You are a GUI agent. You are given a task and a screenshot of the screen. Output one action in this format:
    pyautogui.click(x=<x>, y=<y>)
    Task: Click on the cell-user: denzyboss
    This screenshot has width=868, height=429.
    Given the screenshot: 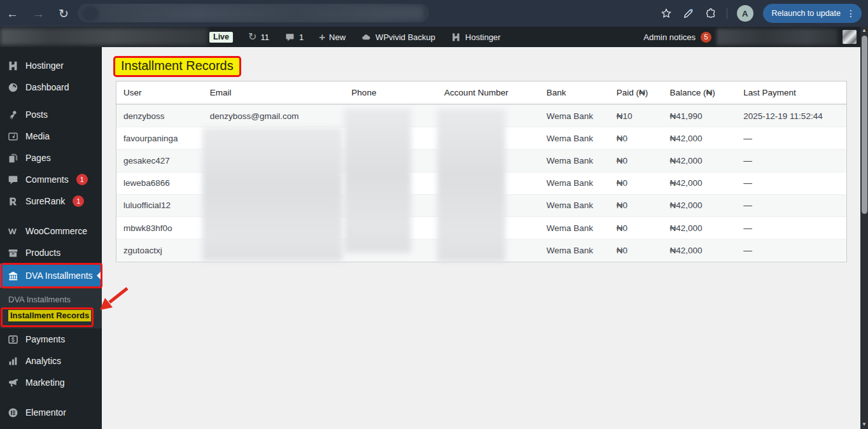 What is the action you would take?
    pyautogui.click(x=160, y=116)
    